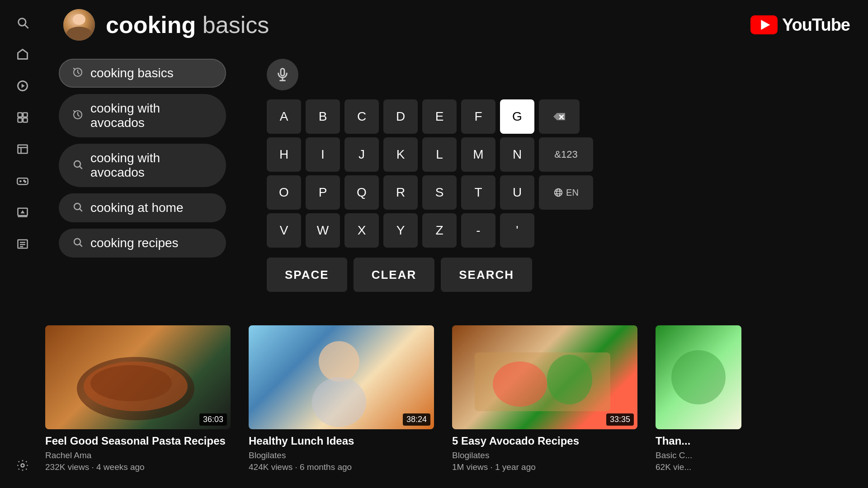 The width and height of the screenshot is (868, 488). I want to click on key-backspace, so click(559, 117).